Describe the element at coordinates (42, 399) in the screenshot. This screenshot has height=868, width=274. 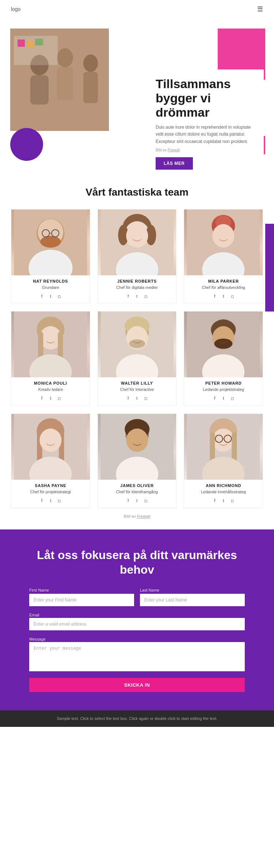
I see `facebook-icon-monica: f` at that location.